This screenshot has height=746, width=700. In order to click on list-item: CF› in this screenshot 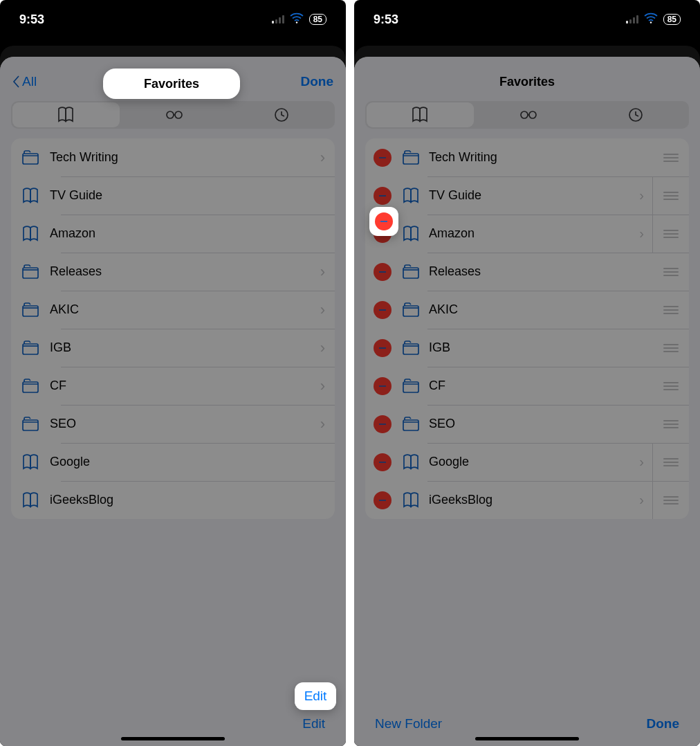, I will do `click(173, 386)`.